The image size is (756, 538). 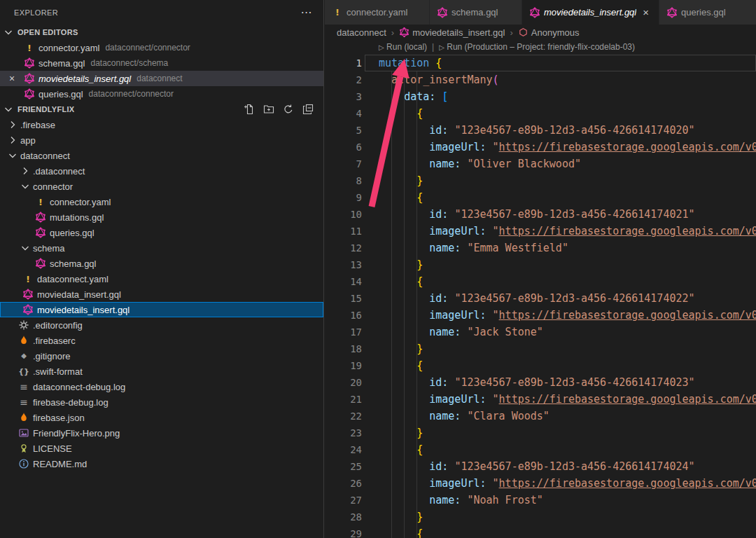 I want to click on open-editor-moviedetails-insert-gql: ×moviedetails_insert.gqldataconnect, so click(x=162, y=78).